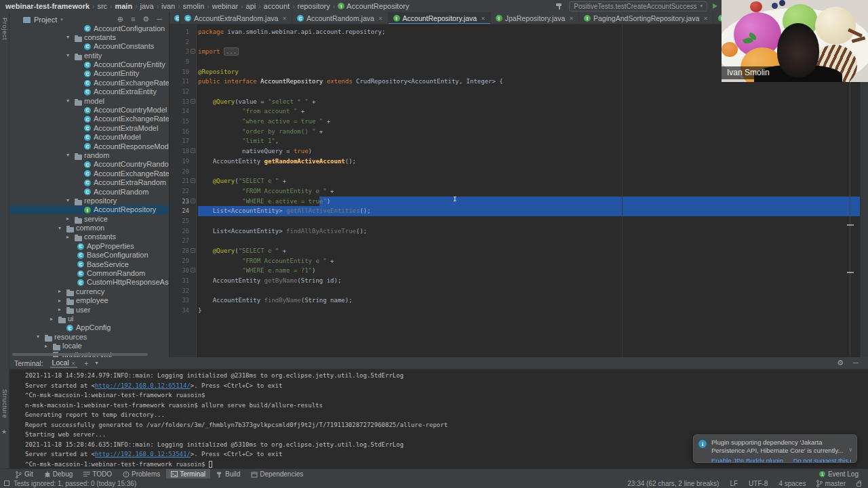 This screenshot has width=868, height=488. Describe the element at coordinates (168, 6) in the screenshot. I see `breadcrumb-item: ivan` at that location.